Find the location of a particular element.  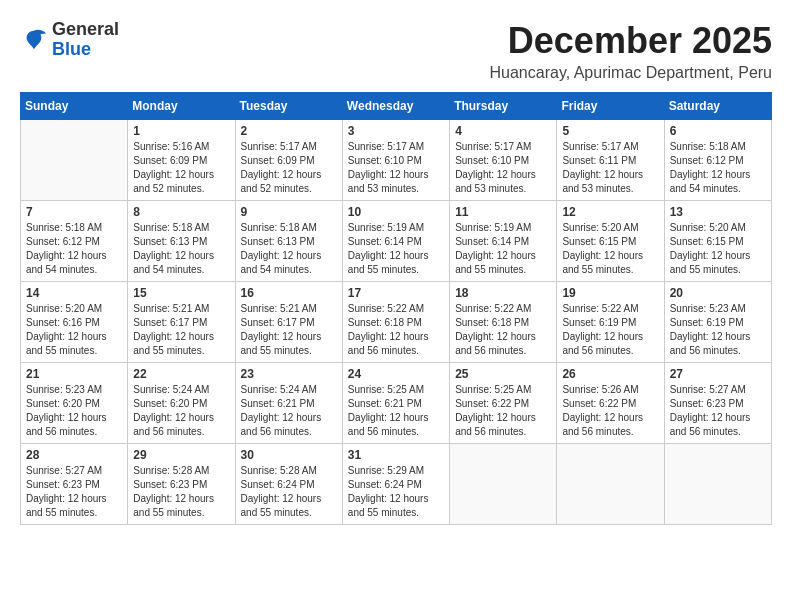

calendar-day-cell: 25Sunrise: 5:25 AMSunset: 6:22 PMDayligh… is located at coordinates (504, 404).